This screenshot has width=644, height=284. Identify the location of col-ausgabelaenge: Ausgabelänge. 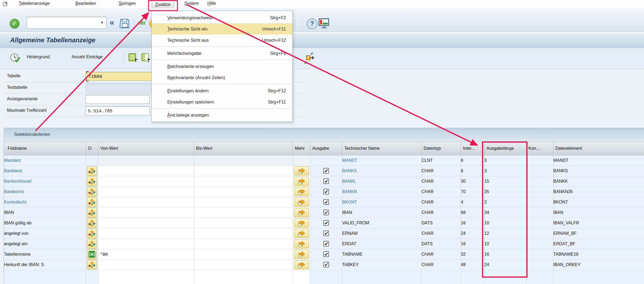
(505, 149).